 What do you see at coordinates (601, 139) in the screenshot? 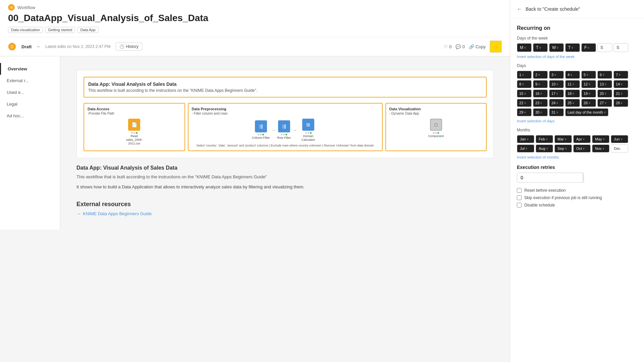
I see `month-may: May ∨` at bounding box center [601, 139].